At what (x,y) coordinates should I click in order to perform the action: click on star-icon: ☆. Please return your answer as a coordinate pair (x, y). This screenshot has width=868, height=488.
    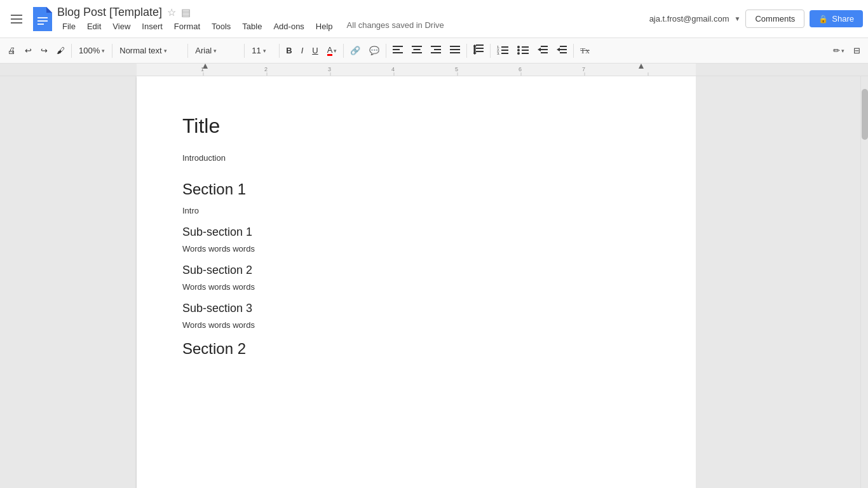
    Looking at the image, I should click on (172, 13).